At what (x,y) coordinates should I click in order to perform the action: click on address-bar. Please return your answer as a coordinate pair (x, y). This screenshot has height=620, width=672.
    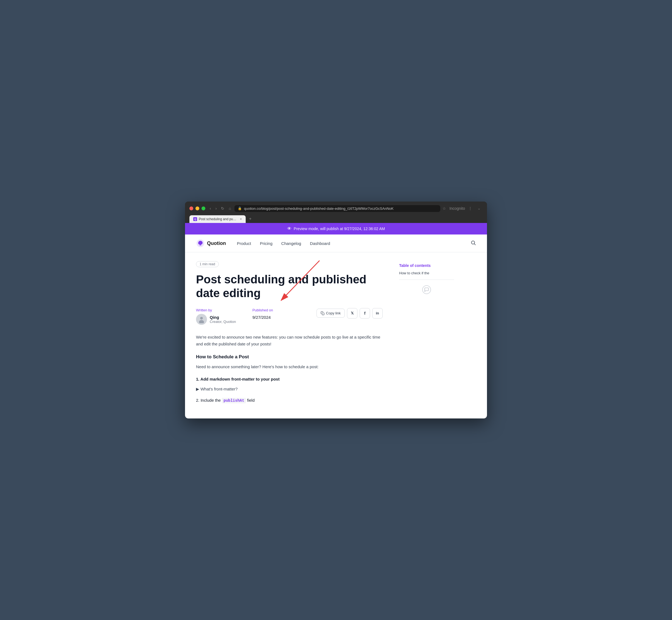
    Looking at the image, I should click on (341, 209).